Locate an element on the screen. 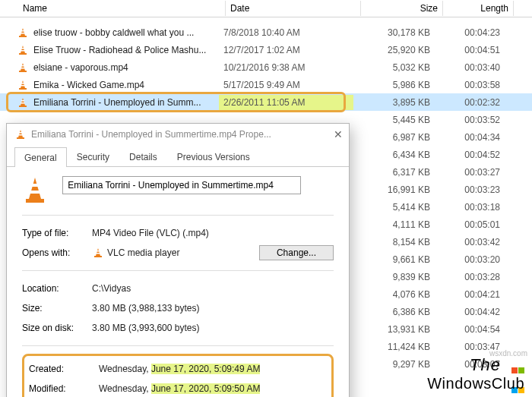  file-size: 5,445 KB is located at coordinates (394, 120).